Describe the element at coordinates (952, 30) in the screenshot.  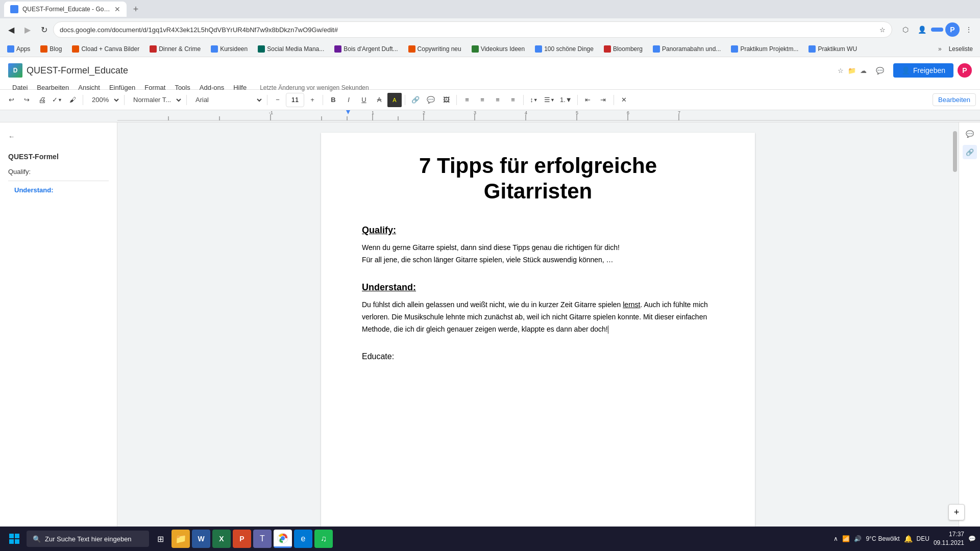
I see `user-avatar: P` at that location.